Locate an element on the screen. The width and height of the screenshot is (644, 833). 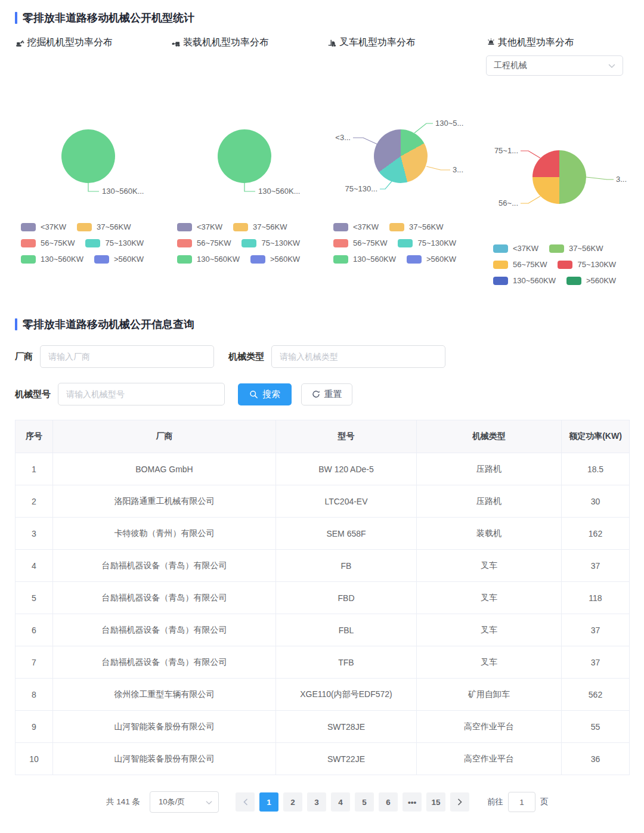
table-cell: BOMAG GmbH is located at coordinates (165, 469).